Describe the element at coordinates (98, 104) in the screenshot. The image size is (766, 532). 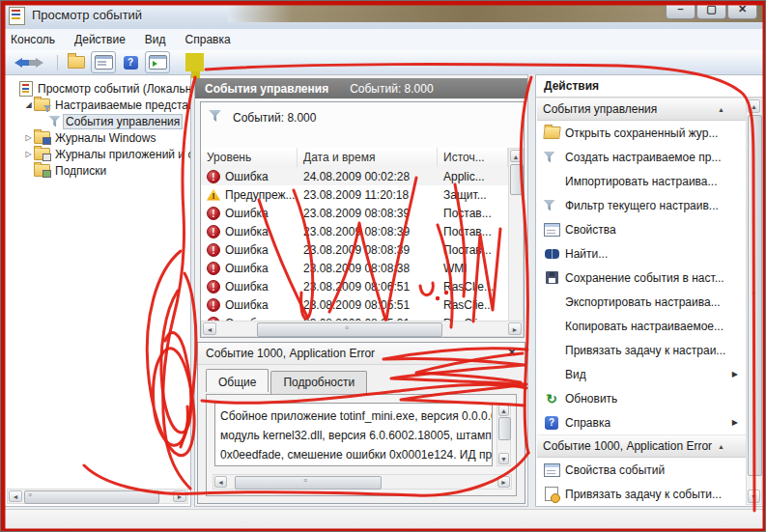
I see `sidebar-item-1: ◢Настраиваемые представле` at that location.